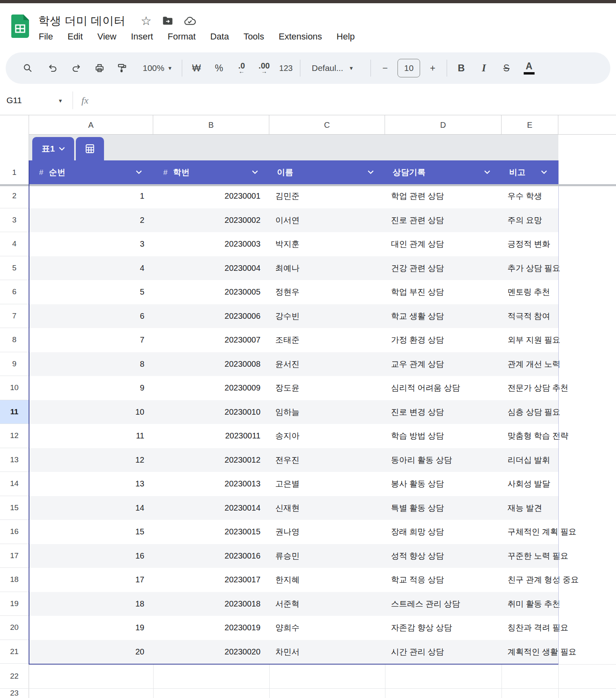 The width and height of the screenshot is (616, 698). What do you see at coordinates (443, 364) in the screenshot?
I see `cell: 교우 관계 상담` at bounding box center [443, 364].